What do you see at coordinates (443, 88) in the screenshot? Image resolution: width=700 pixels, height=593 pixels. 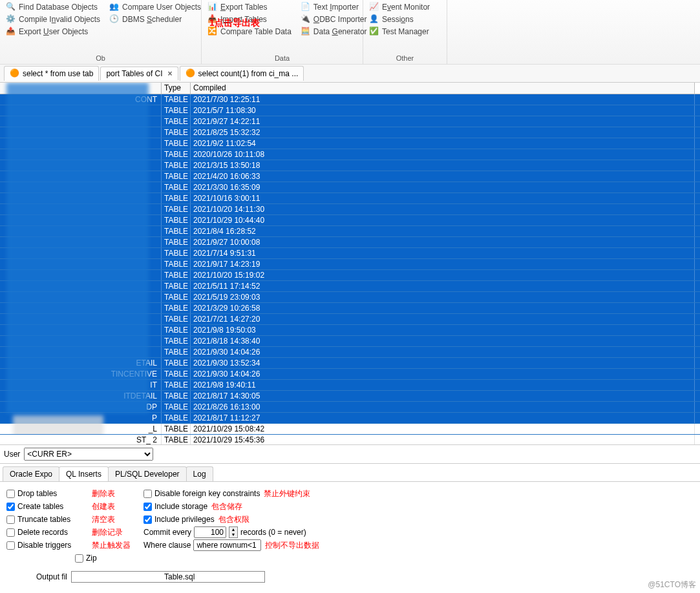 I see `col-compiled: Compiled` at bounding box center [443, 88].